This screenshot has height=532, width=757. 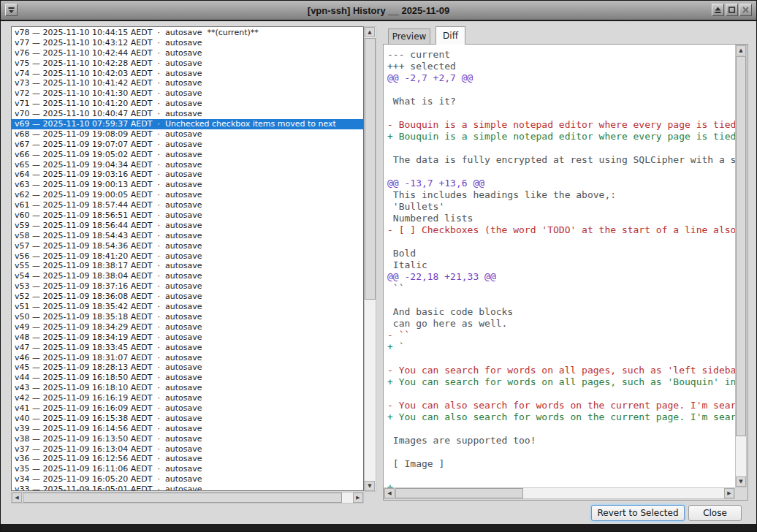 I want to click on history-row: v33 — 2025-11-09 16:05:01 AEDT · autosav…, so click(x=187, y=488).